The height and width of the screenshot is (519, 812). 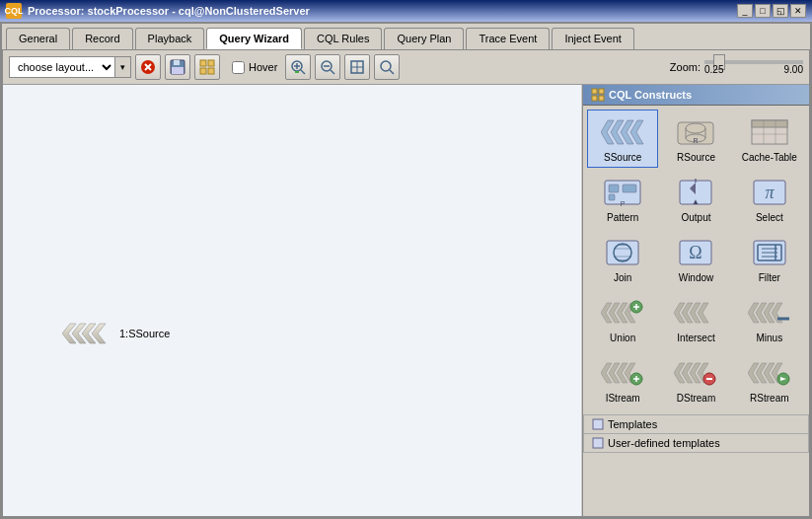 What do you see at coordinates (170, 38) in the screenshot?
I see `tab-playback: Playback` at bounding box center [170, 38].